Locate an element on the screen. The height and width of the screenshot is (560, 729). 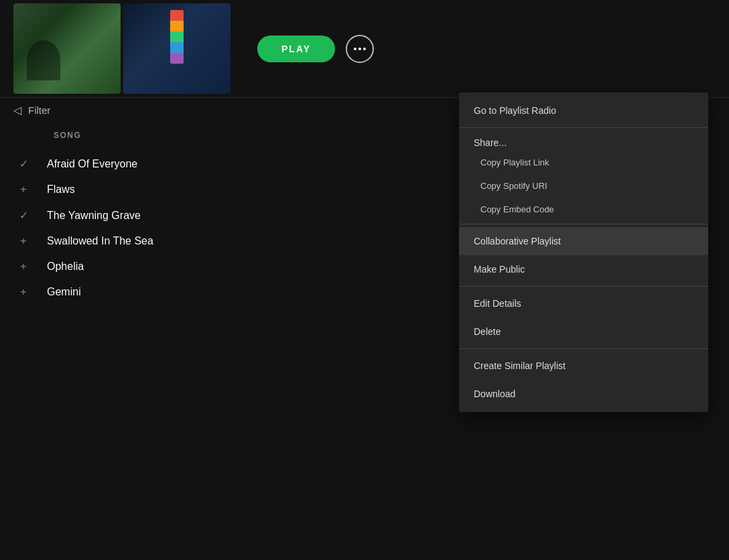
song-name-4: Swallowed In The Sea is located at coordinates (101, 241).